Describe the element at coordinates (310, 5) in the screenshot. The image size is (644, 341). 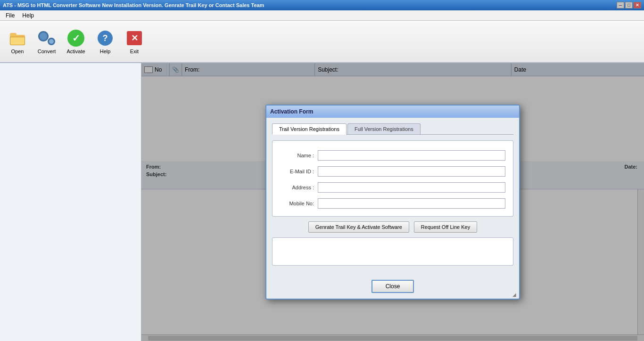
I see `window-title: ATS - MSG to HTML Converter Software New…` at that location.